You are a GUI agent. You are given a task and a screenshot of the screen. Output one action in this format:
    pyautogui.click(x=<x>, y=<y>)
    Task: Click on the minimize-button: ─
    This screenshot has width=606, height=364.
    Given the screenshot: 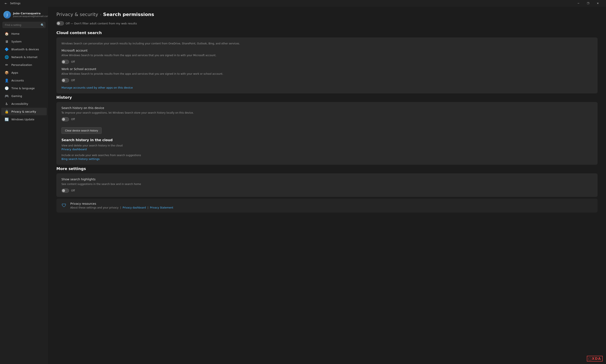 What is the action you would take?
    pyautogui.click(x=578, y=3)
    